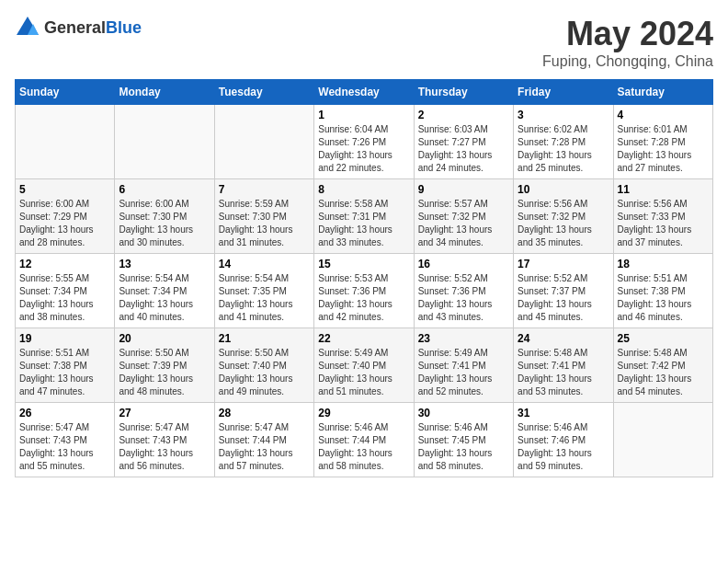 Image resolution: width=728 pixels, height=563 pixels. I want to click on day-number: 21, so click(265, 339).